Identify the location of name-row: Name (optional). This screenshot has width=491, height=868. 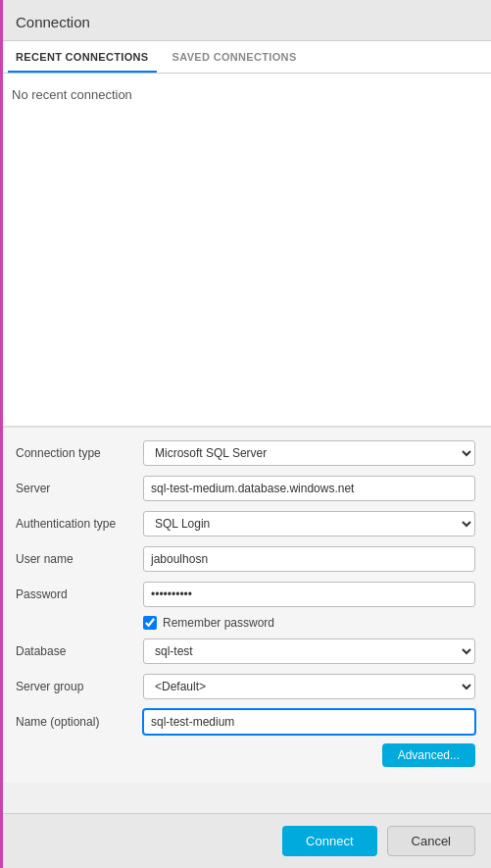
(245, 722).